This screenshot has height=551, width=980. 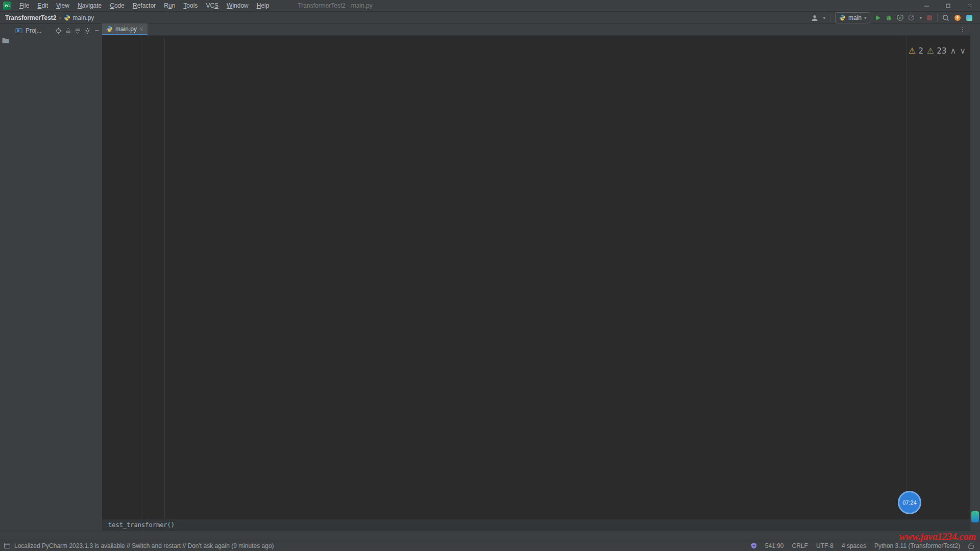 What do you see at coordinates (800, 546) in the screenshot?
I see `line-ending: CRLF` at bounding box center [800, 546].